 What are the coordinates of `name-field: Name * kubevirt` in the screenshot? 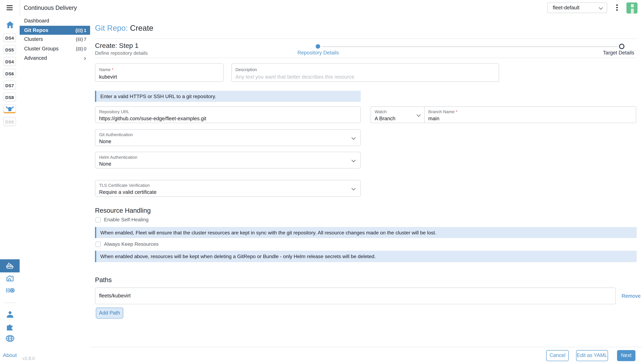 It's located at (159, 72).